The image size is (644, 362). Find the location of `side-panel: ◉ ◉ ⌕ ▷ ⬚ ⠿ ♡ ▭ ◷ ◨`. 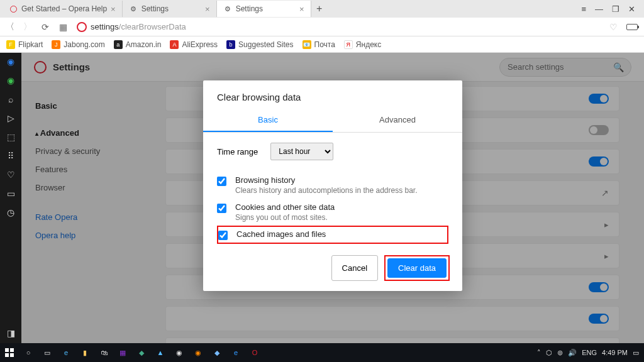

side-panel: ◉ ◉ ⌕ ▷ ⬚ ⠿ ♡ ▭ ◷ ◨ is located at coordinates (11, 198).